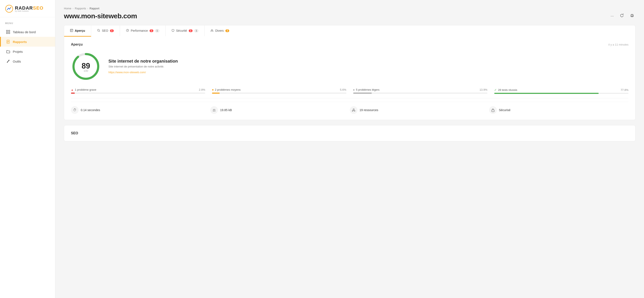  Describe the element at coordinates (622, 16) in the screenshot. I see `refresh-button` at that location.